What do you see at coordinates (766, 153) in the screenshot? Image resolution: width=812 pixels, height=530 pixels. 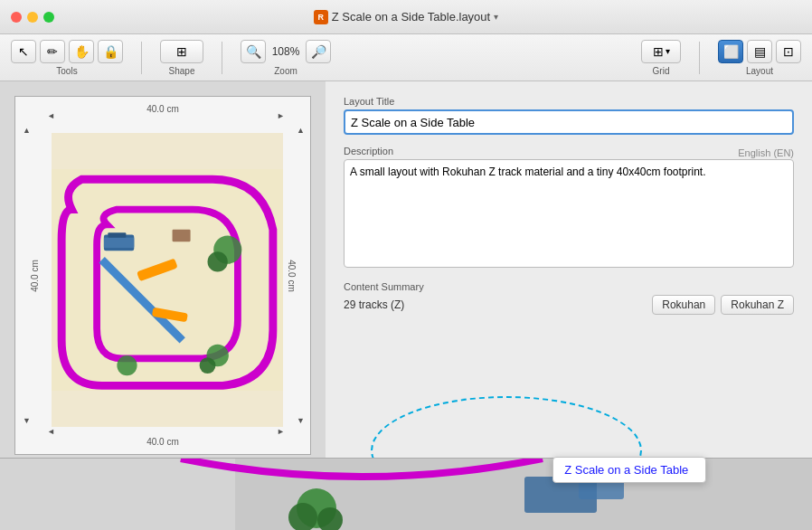 I see `lang-label: English (EN)` at bounding box center [766, 153].